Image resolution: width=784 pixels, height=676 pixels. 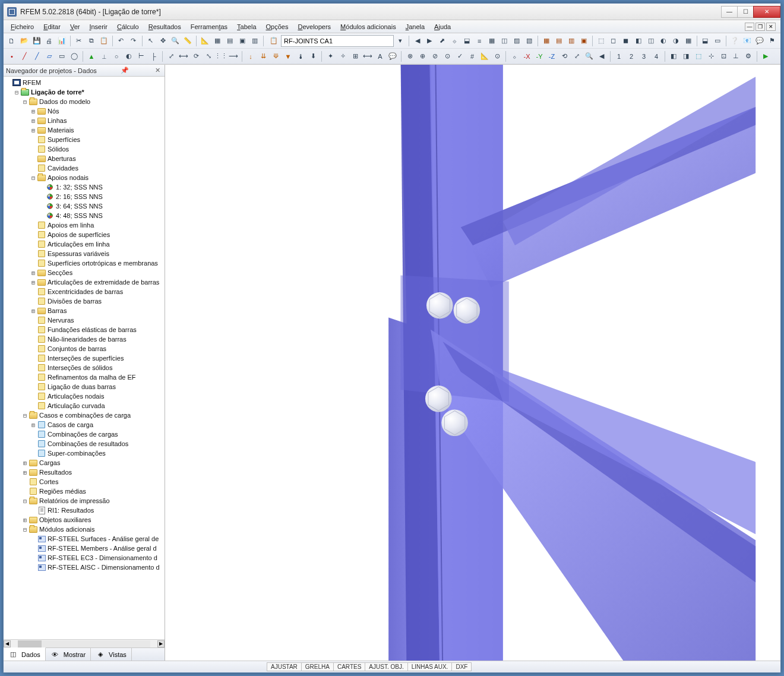 I want to click on tree-fund-elast: Fundações elásticas de barras, so click(x=96, y=330).